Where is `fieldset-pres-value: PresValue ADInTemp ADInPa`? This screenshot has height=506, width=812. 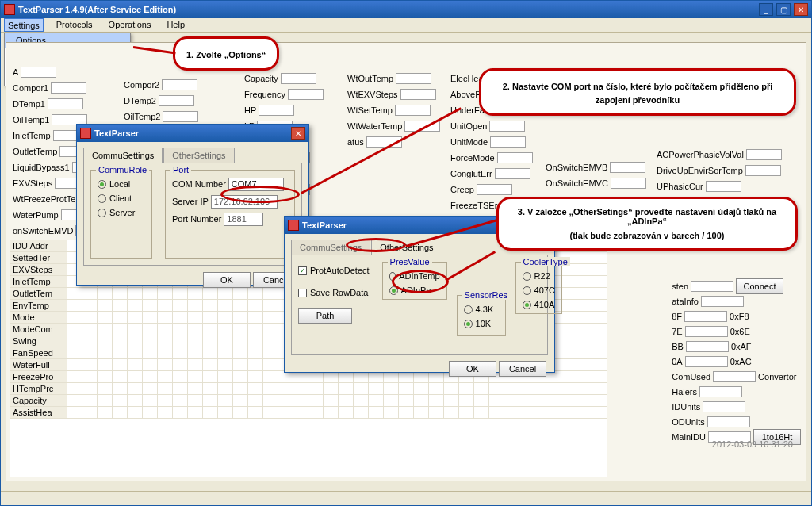
fieldset-pres-value: PresValue ADInTemp ADInPa is located at coordinates (415, 281).